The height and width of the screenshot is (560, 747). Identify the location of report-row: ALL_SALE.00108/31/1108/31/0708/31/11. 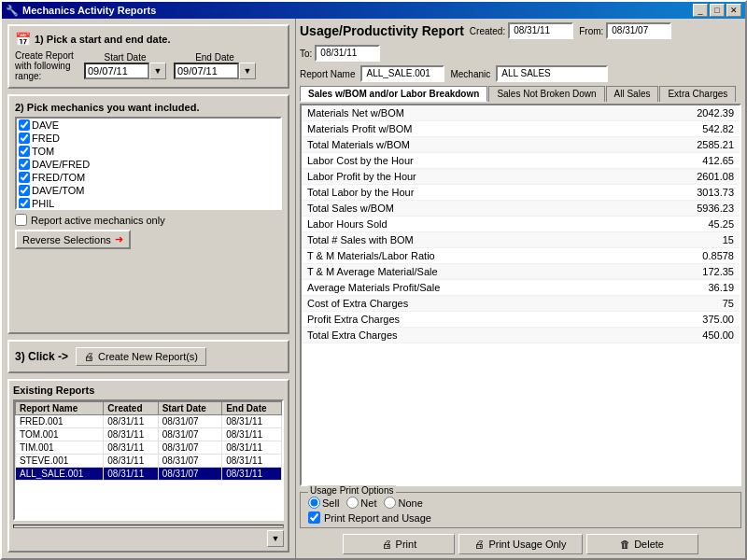
(149, 474).